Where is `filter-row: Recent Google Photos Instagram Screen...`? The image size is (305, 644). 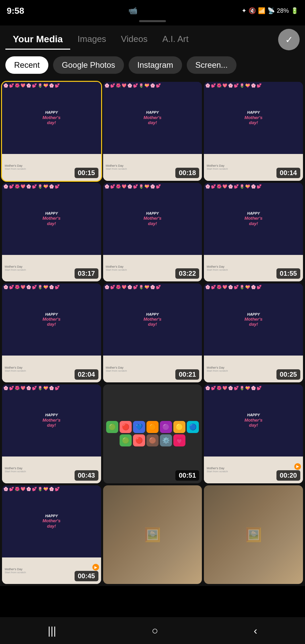 filter-row: Recent Google Photos Instagram Screen... is located at coordinates (152, 65).